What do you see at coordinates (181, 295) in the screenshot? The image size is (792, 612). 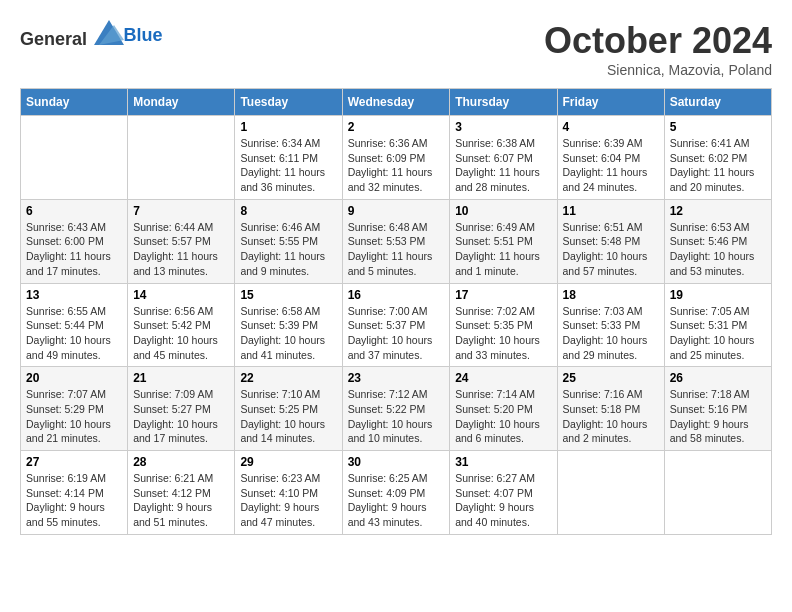 I see `day-number: 14` at bounding box center [181, 295].